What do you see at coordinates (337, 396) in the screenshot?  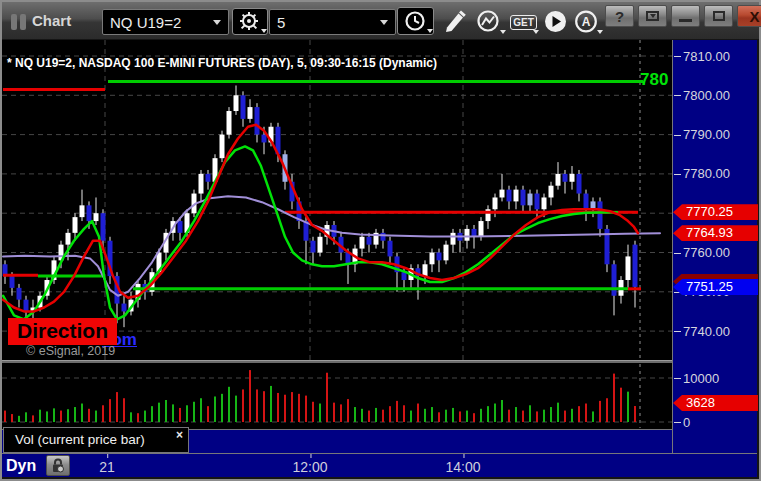 I see `volume-chart` at bounding box center [337, 396].